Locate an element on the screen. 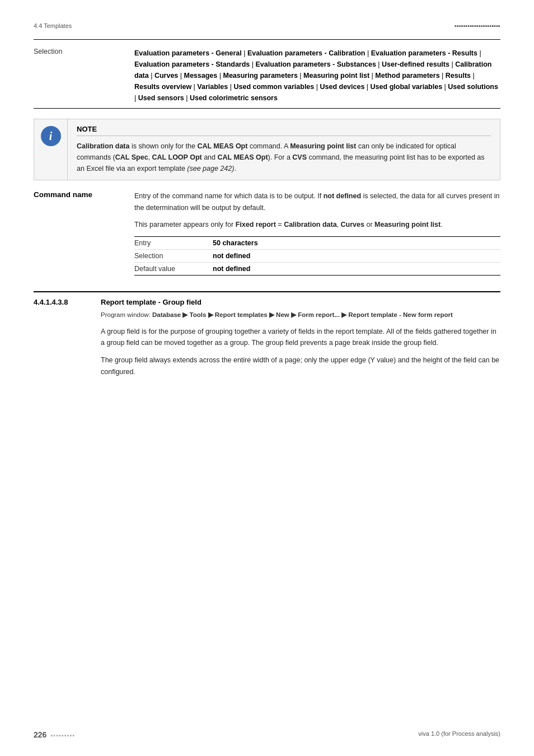 The height and width of the screenshot is (756, 534). param-label-selection: Selection is located at coordinates (174, 256).